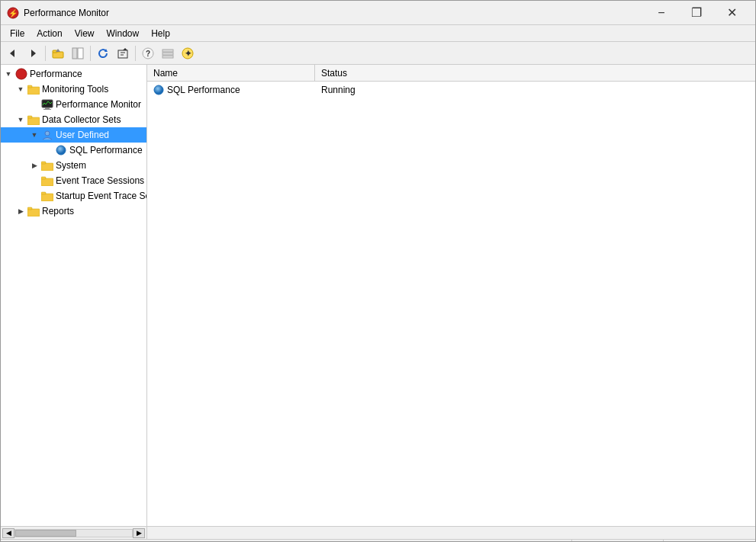 The height and width of the screenshot is (542, 756). Describe the element at coordinates (73, 534) in the screenshot. I see `h-scroll-track` at that location.